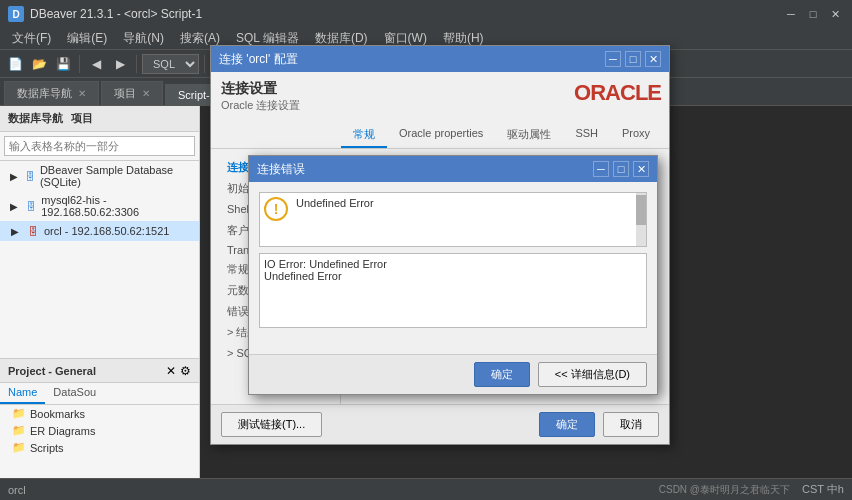 The image size is (852, 500). I want to click on project-title: Project - General, so click(85, 371).